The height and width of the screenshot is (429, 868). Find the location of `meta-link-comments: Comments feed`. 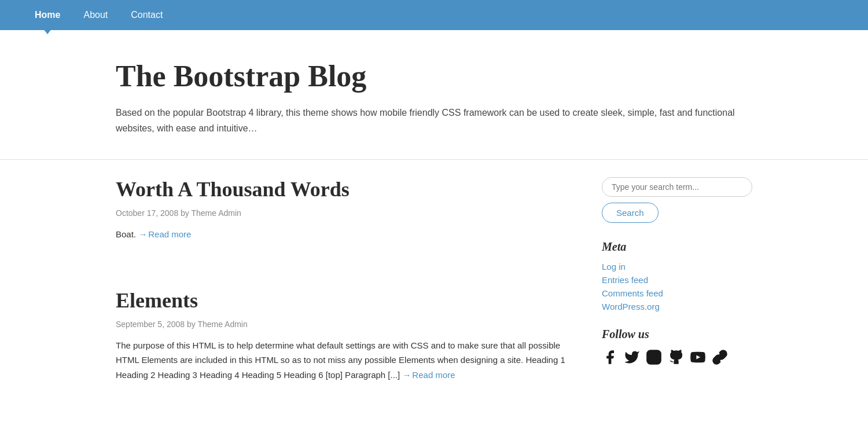

meta-link-comments: Comments feed is located at coordinates (677, 293).